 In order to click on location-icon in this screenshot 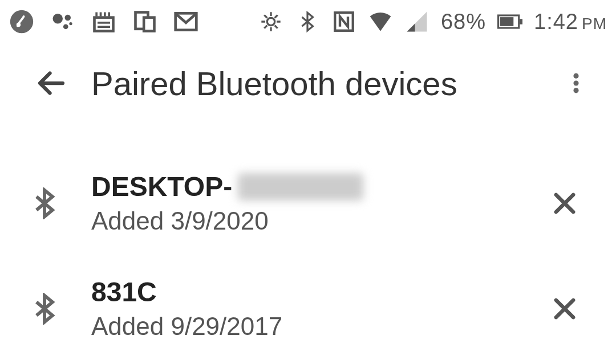, I will do `click(271, 22)`.